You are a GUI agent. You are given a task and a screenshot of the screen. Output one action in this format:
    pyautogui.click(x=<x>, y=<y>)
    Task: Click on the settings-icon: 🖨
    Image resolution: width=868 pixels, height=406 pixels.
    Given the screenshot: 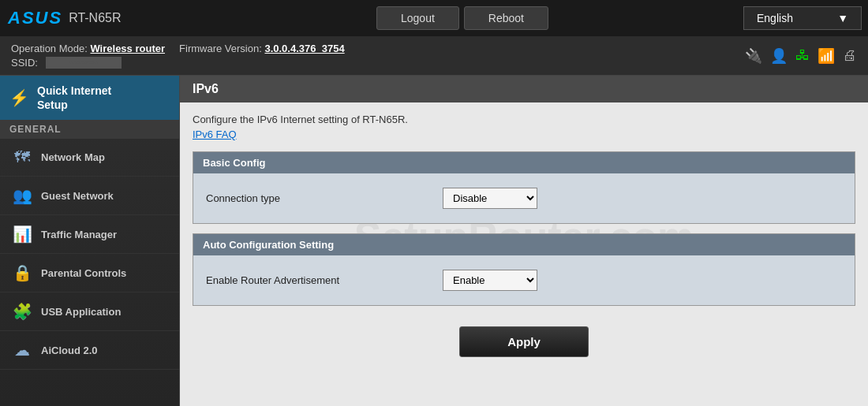 What is the action you would take?
    pyautogui.click(x=850, y=55)
    